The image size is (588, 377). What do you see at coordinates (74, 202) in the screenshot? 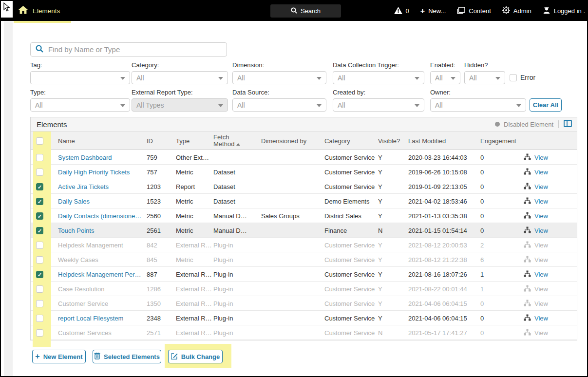
I see `element-name-link: Daily Sales` at bounding box center [74, 202].